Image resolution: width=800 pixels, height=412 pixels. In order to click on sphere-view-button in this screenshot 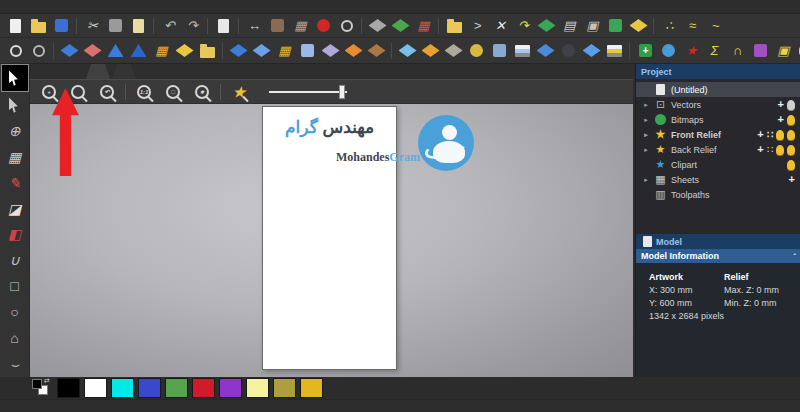, I will do `click(38, 51)`.